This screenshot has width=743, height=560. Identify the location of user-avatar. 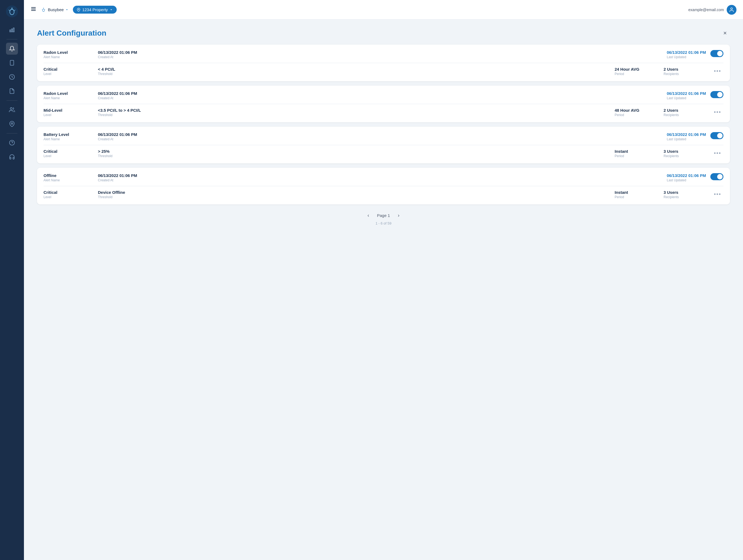
(732, 10).